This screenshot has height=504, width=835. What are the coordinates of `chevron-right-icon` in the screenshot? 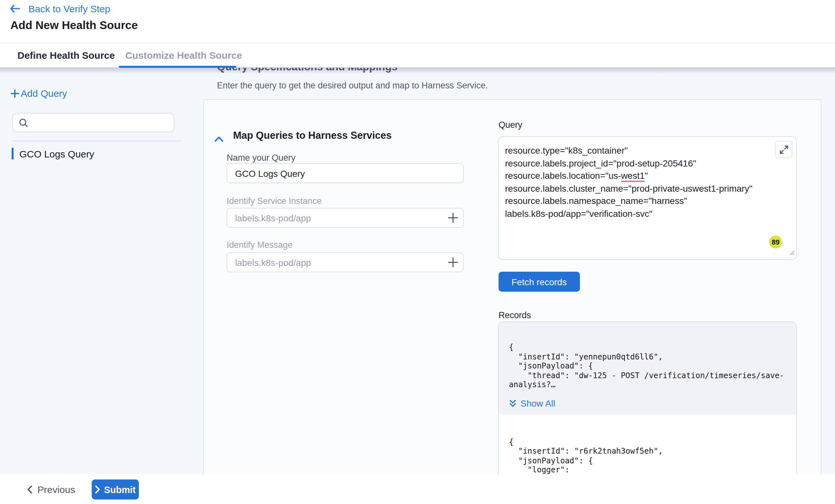 It's located at (98, 490).